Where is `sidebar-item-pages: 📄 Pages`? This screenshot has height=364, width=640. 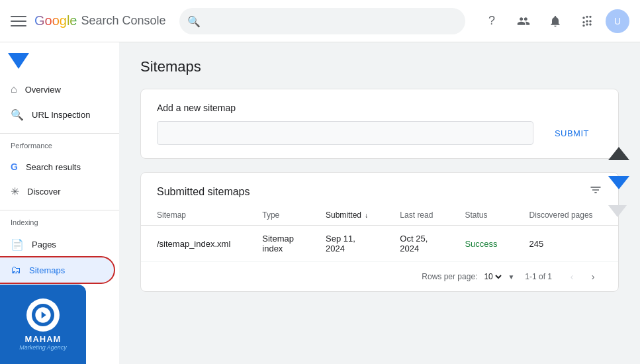 sidebar-item-pages: 📄 Pages is located at coordinates (57, 245).